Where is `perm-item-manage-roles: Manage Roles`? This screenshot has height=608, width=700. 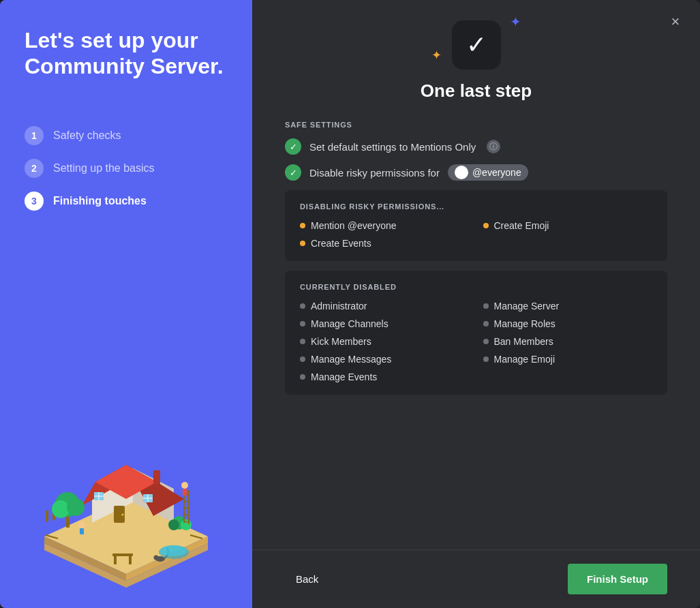 perm-item-manage-roles: Manage Roles is located at coordinates (568, 324).